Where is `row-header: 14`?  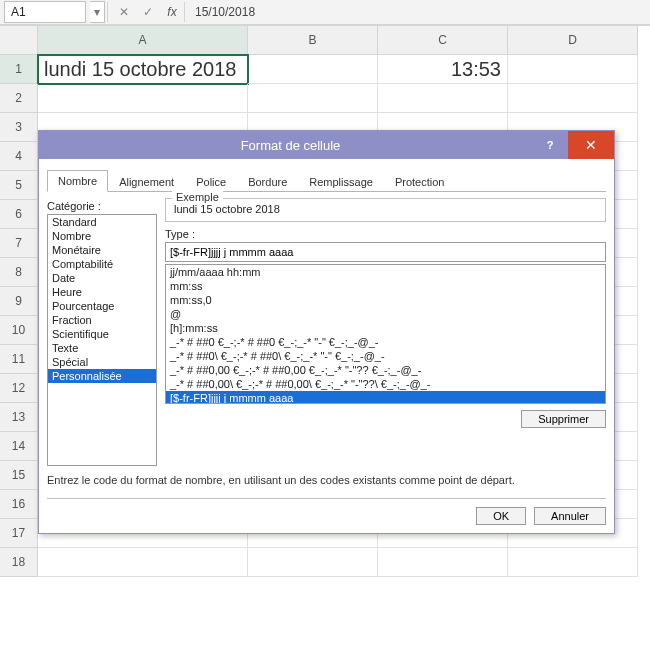 row-header: 14 is located at coordinates (19, 446).